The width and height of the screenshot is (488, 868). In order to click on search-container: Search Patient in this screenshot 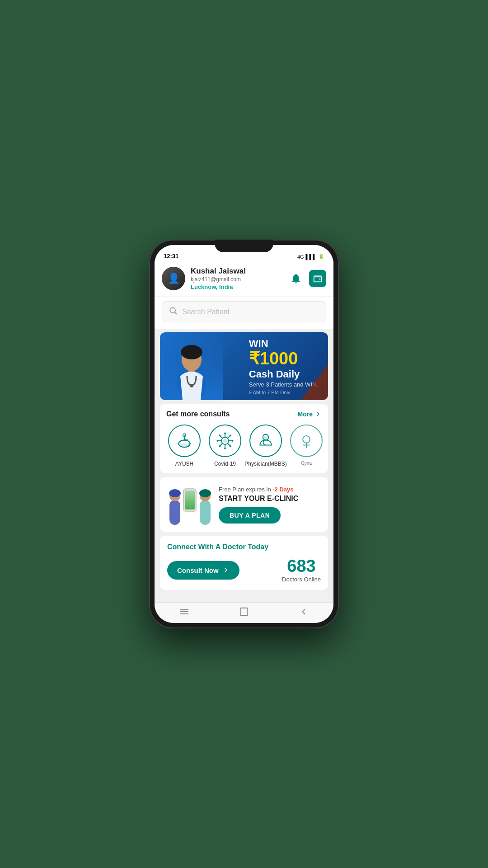, I will do `click(244, 313)`.